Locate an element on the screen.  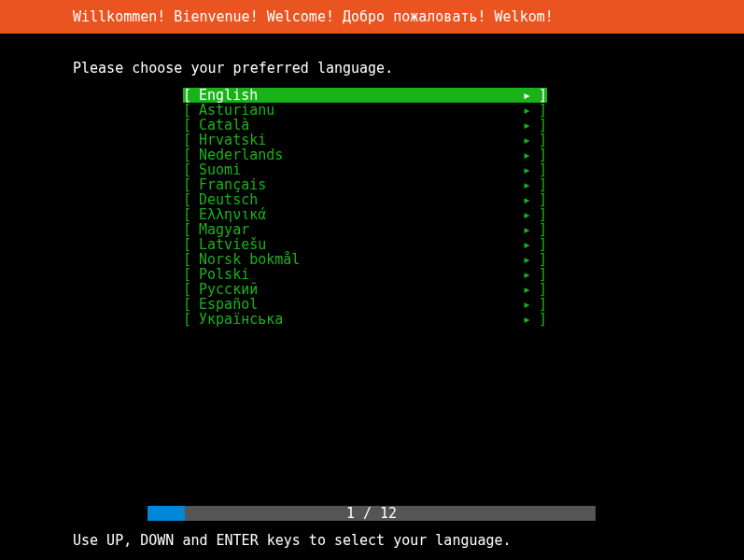
language-prompt: Please choose your preferred language. is located at coordinates (372, 55).